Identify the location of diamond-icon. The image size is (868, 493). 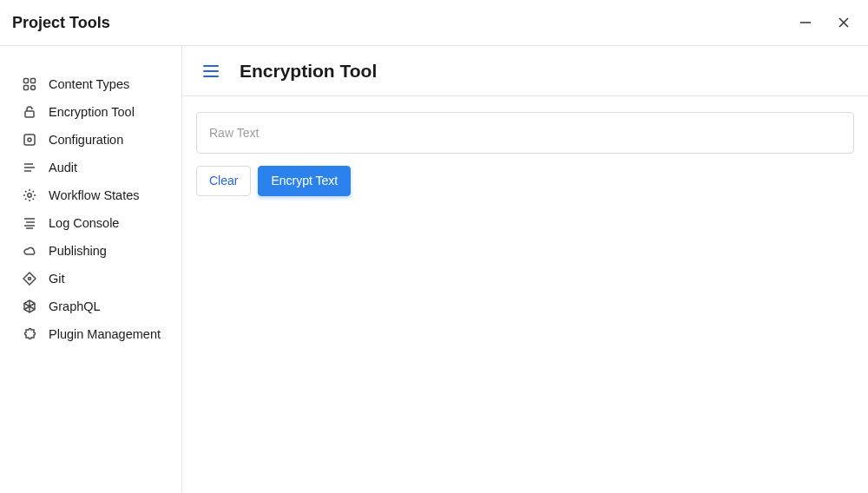
(30, 279).